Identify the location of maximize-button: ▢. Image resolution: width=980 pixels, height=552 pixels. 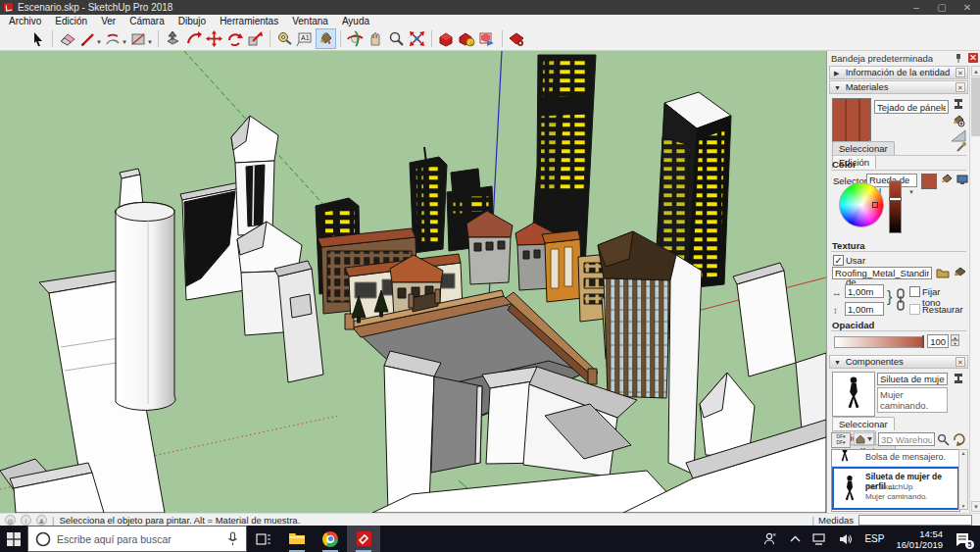
(942, 8).